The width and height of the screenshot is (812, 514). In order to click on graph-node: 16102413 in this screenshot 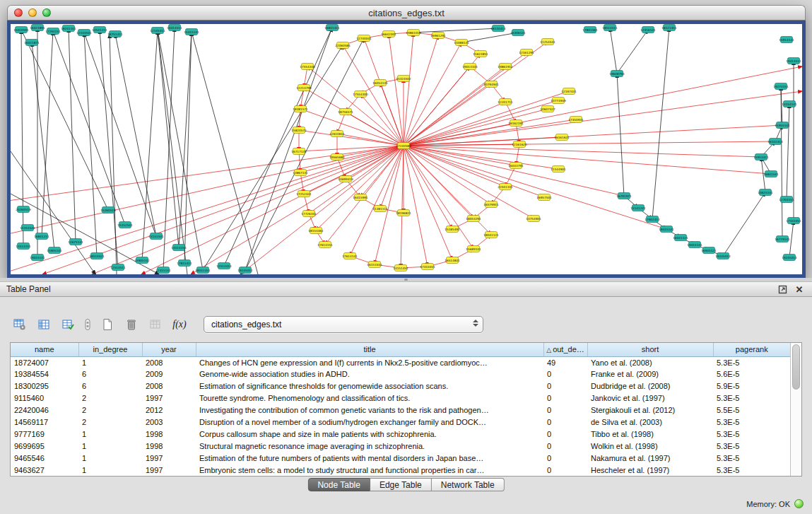, I will do `click(775, 141)`.